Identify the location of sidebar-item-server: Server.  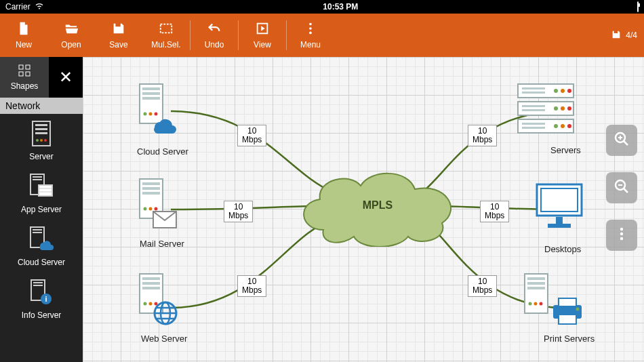
(41, 140).